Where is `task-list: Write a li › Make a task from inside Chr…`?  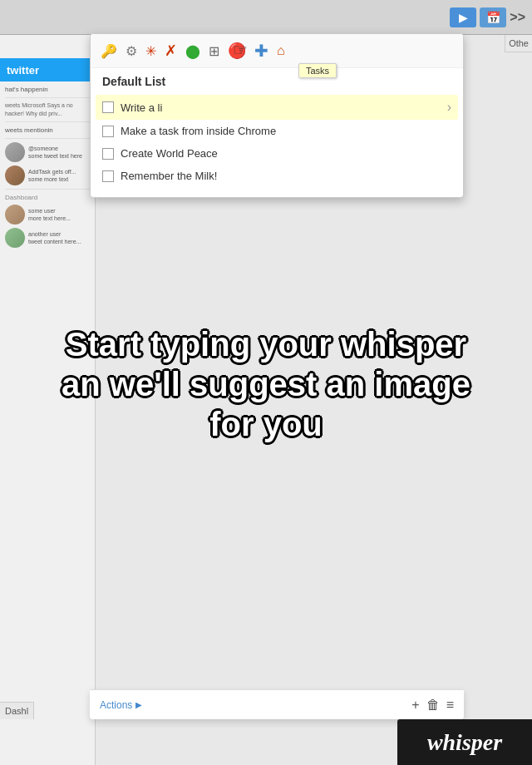
task-list: Write a li › Make a task from inside Chr… is located at coordinates (277, 145).